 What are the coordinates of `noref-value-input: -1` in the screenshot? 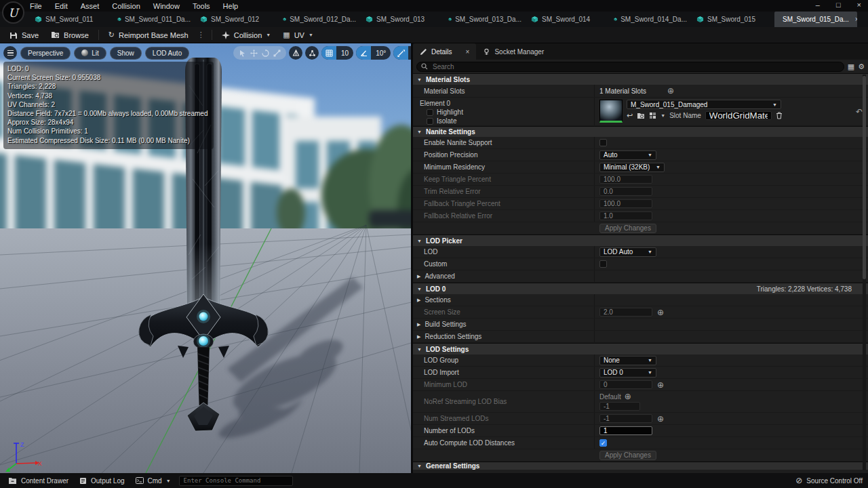 It's located at (620, 407).